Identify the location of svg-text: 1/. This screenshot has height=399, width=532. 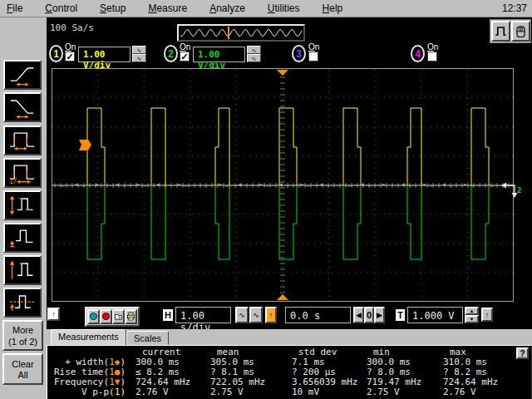
(13, 181).